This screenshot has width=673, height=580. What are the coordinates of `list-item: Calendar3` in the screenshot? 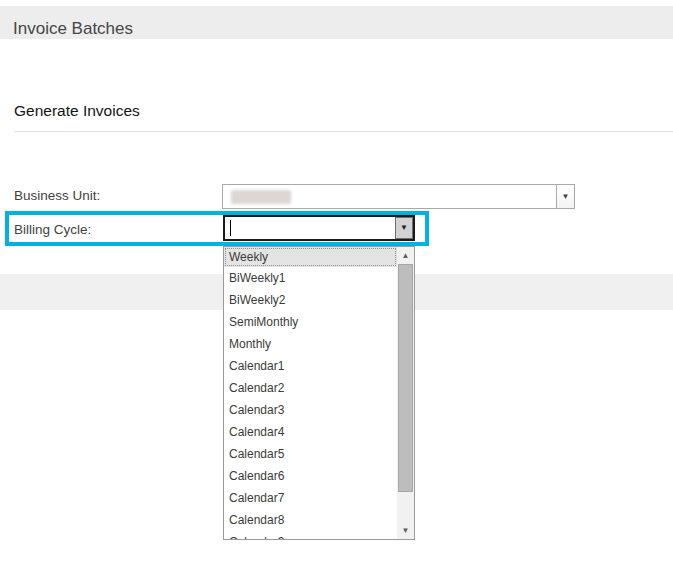 It's located at (310, 410).